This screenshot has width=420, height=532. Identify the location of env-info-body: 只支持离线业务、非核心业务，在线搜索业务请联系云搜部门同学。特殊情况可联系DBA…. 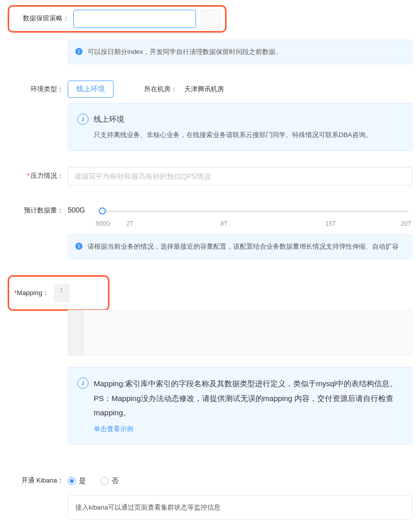
(233, 136).